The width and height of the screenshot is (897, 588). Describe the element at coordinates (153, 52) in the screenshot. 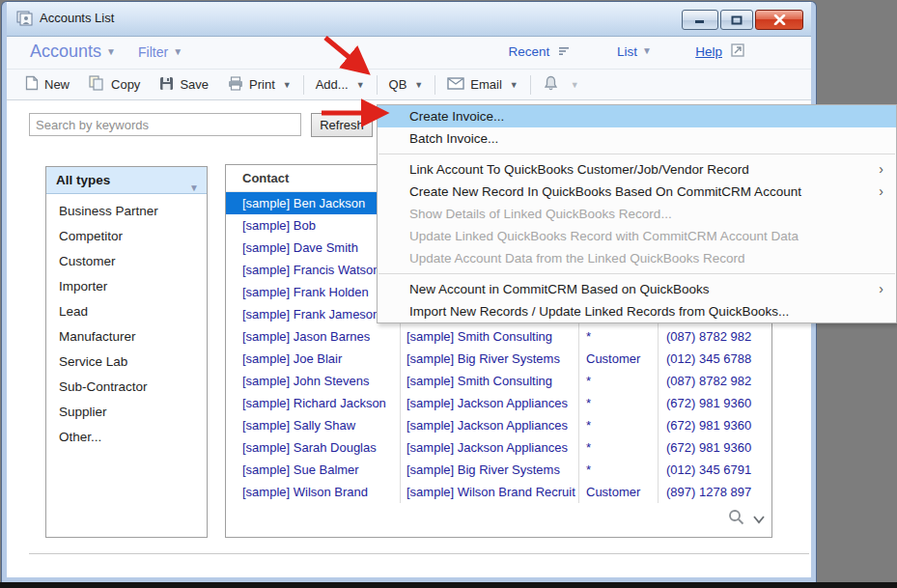

I see `filter-menu-label: Filter` at that location.